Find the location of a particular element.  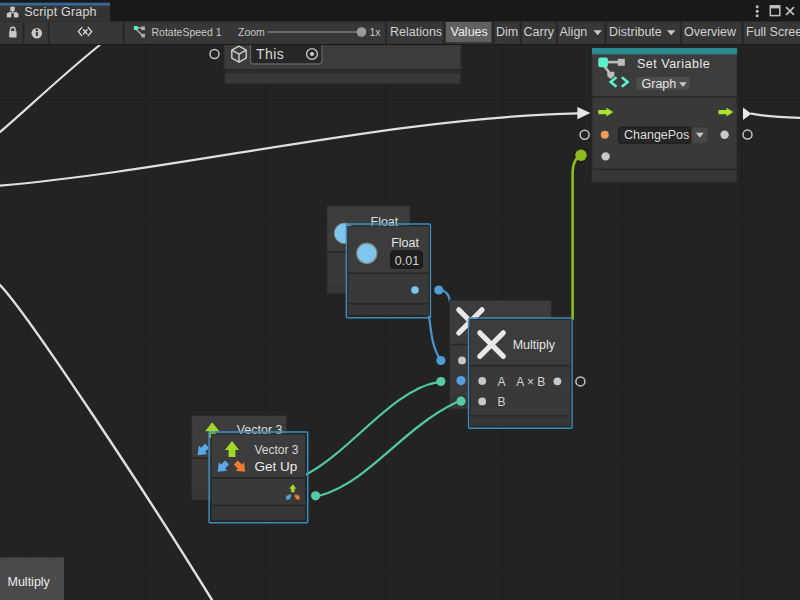

svg-text: Set Variable is located at coordinates (674, 64).